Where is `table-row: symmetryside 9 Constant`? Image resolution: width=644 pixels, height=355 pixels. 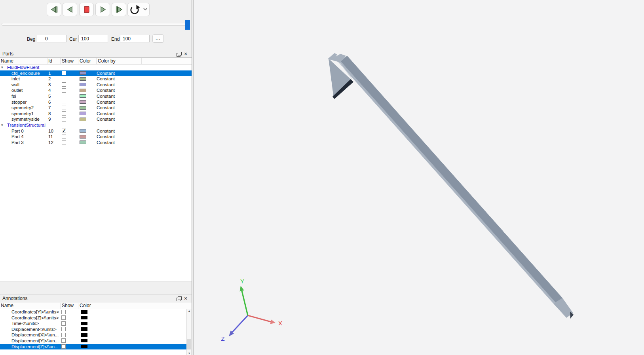 table-row: symmetryside 9 Constant is located at coordinates (96, 120).